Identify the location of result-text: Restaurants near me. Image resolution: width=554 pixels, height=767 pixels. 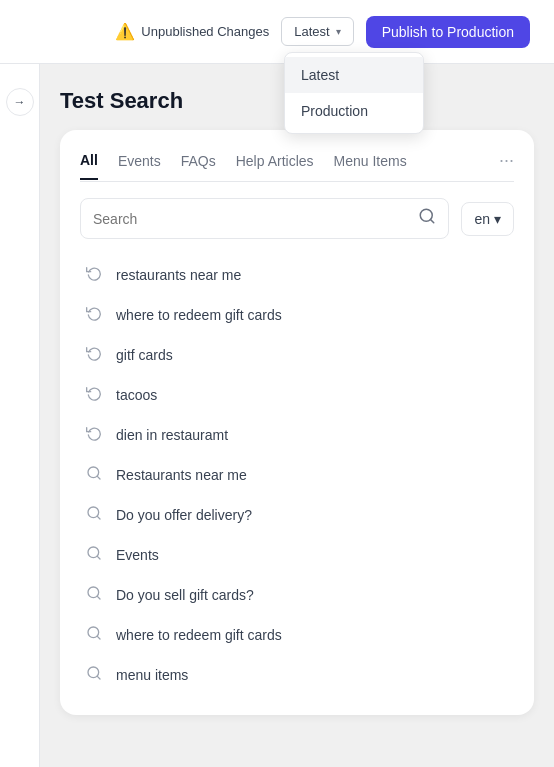
(182, 475).